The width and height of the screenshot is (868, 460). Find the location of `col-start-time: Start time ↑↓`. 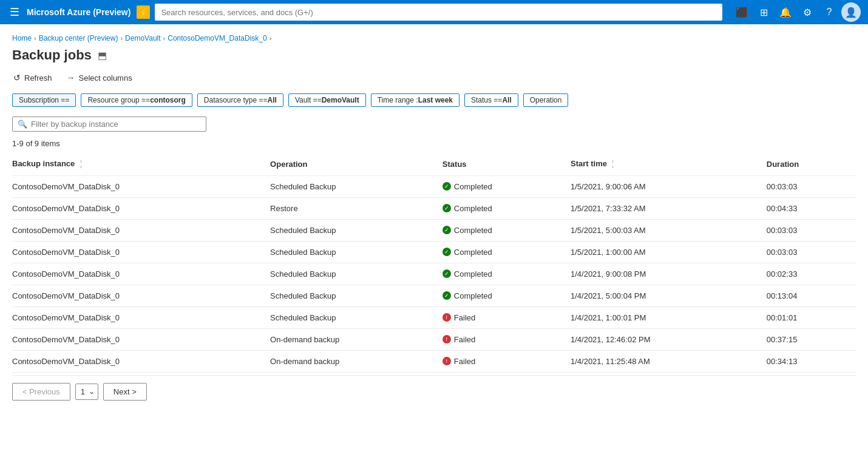

col-start-time: Start time ↑↓ is located at coordinates (669, 164).